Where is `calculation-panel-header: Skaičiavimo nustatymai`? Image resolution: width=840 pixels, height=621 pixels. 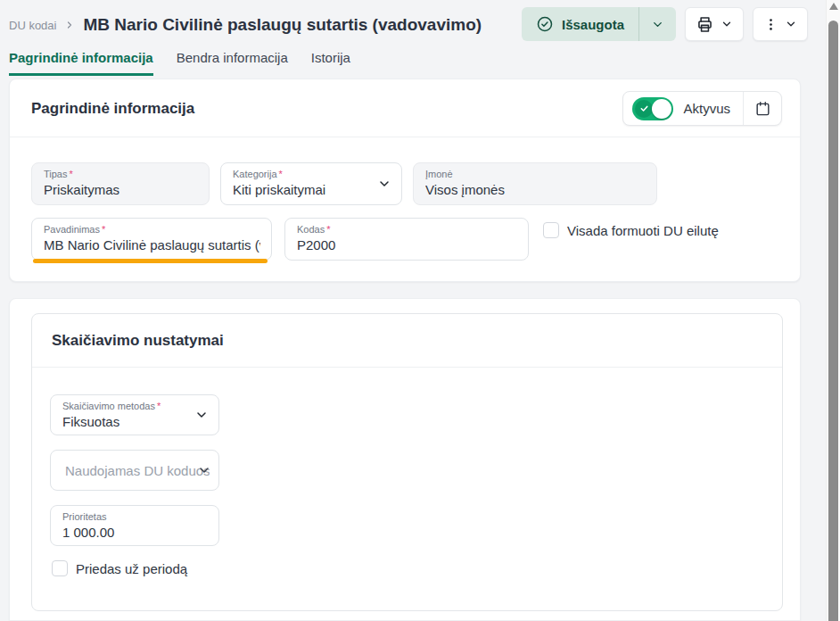 calculation-panel-header: Skaičiavimo nustatymai is located at coordinates (407, 341).